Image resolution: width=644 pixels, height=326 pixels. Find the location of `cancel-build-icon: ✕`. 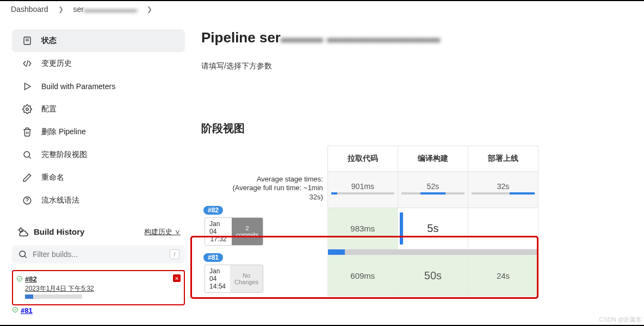

cancel-build-icon: ✕ is located at coordinates (177, 278).